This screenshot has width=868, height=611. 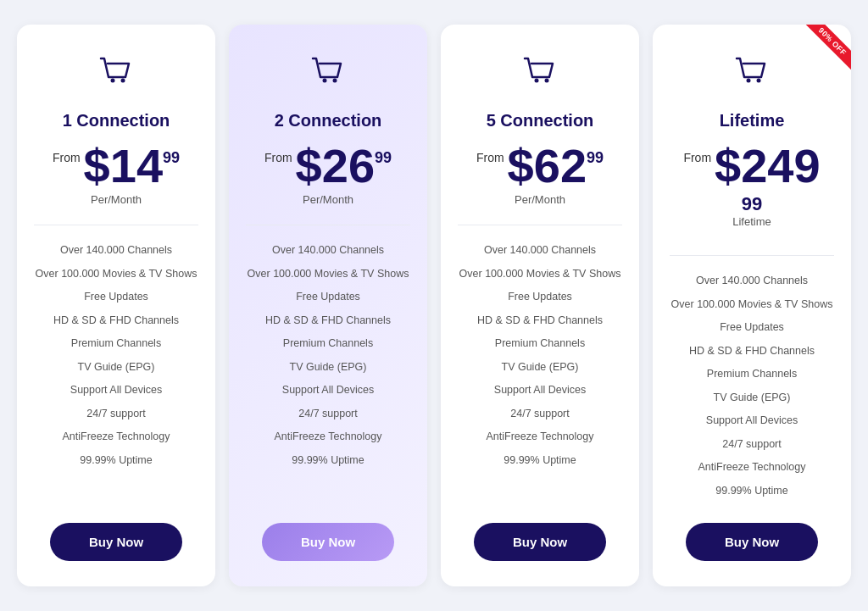 I want to click on card-title: Lifetime, so click(x=753, y=120).